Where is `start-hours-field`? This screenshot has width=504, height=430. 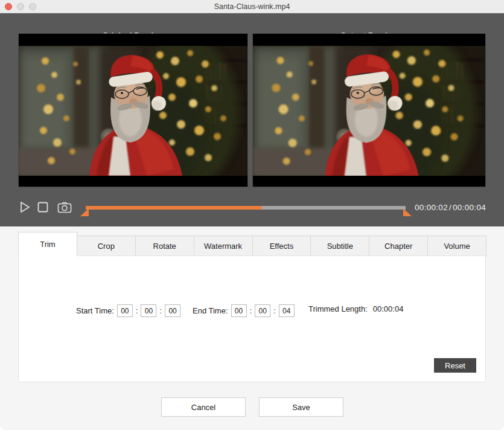
start-hours-field is located at coordinates (125, 310).